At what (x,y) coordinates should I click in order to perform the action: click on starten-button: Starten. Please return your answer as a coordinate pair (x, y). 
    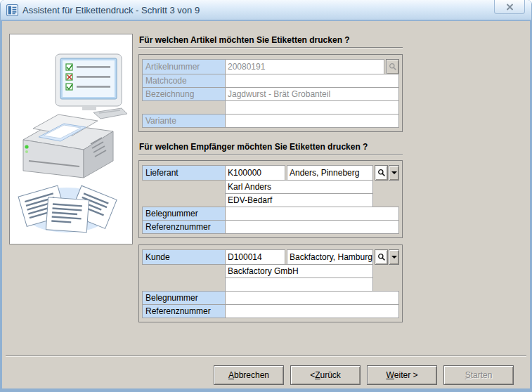
    Looking at the image, I should click on (479, 375).